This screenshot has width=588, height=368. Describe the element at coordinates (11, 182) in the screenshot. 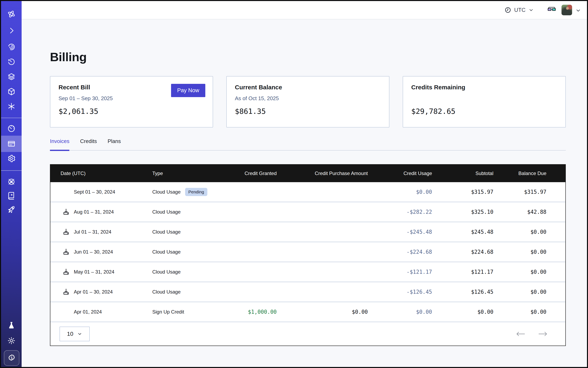

I see `wheel-icon` at that location.